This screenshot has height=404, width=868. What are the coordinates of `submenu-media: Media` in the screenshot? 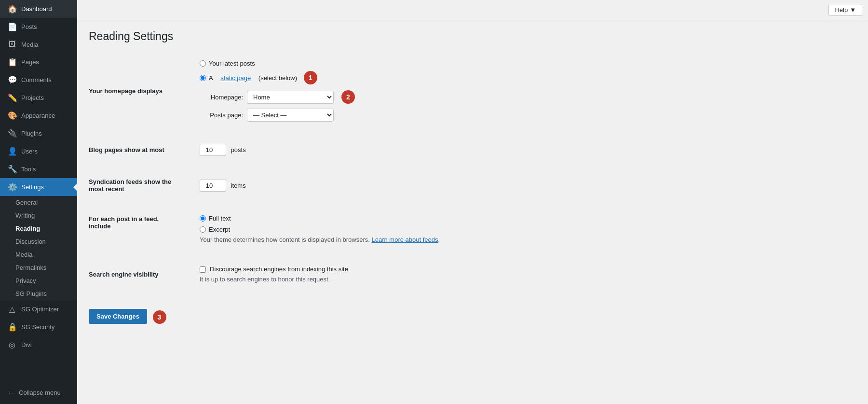 It's located at (39, 255).